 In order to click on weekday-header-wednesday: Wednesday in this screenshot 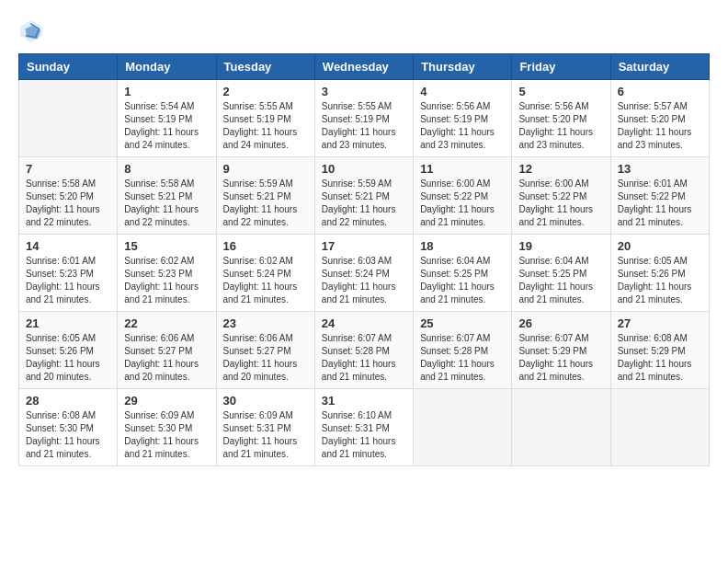, I will do `click(364, 67)`.